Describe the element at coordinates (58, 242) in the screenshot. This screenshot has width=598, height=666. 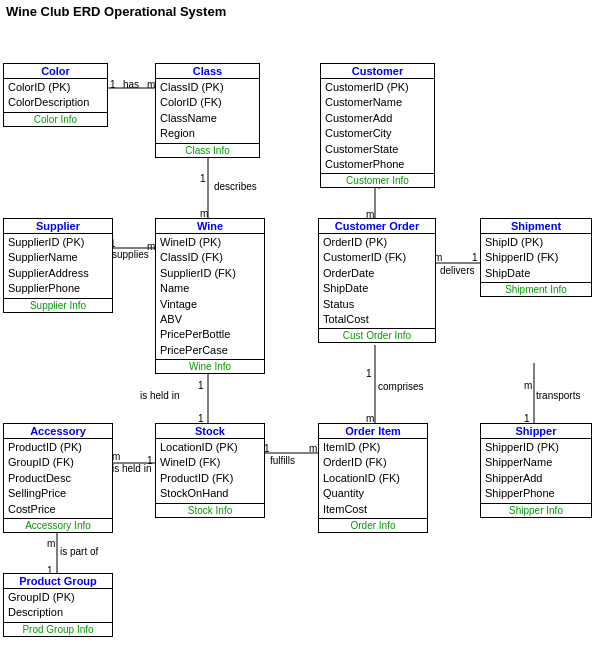
I see `supplier-field-1: SupplierID (PK)` at that location.